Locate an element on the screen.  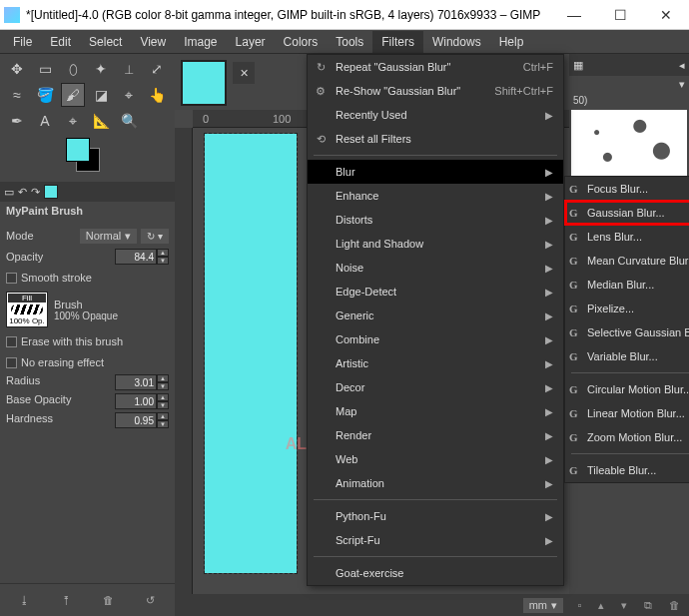
filters-item-blur: Blur▶ is located at coordinates (435, 172).